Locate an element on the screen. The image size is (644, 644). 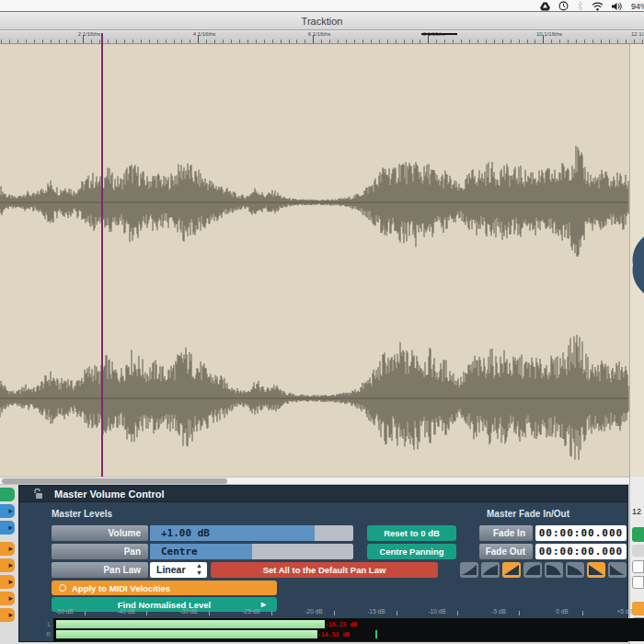
db-scale-label: -15 dB is located at coordinates (375, 611).